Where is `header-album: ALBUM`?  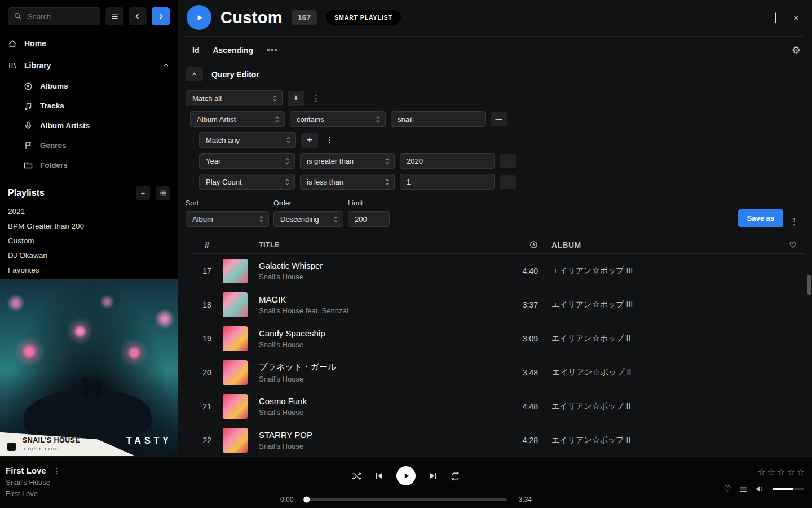 header-album: ALBUM is located at coordinates (662, 245).